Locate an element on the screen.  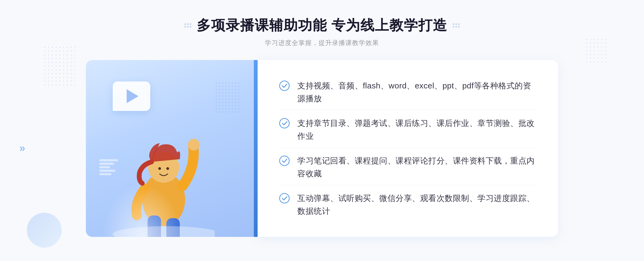
feature-item-1: 支持视频、音频、flash、word、excel、ppt、pdf等各种格式的资源… is located at coordinates (408, 92).